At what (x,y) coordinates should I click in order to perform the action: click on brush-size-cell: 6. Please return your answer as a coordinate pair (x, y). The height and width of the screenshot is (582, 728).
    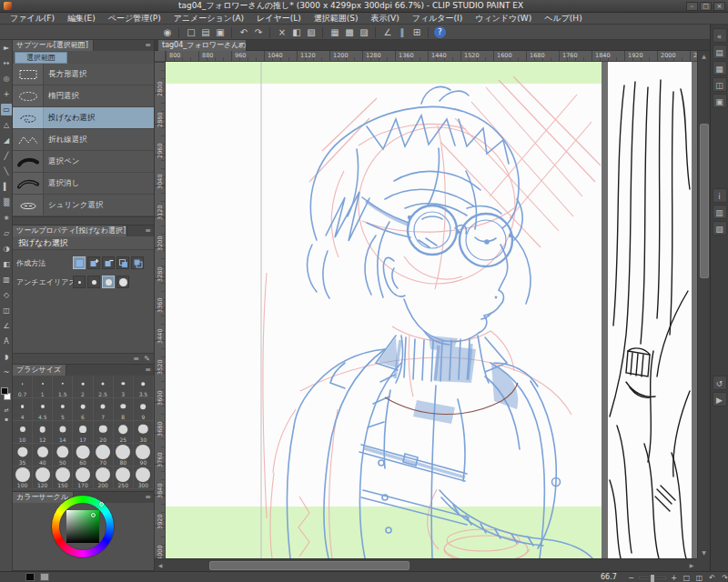
    Looking at the image, I should click on (83, 409).